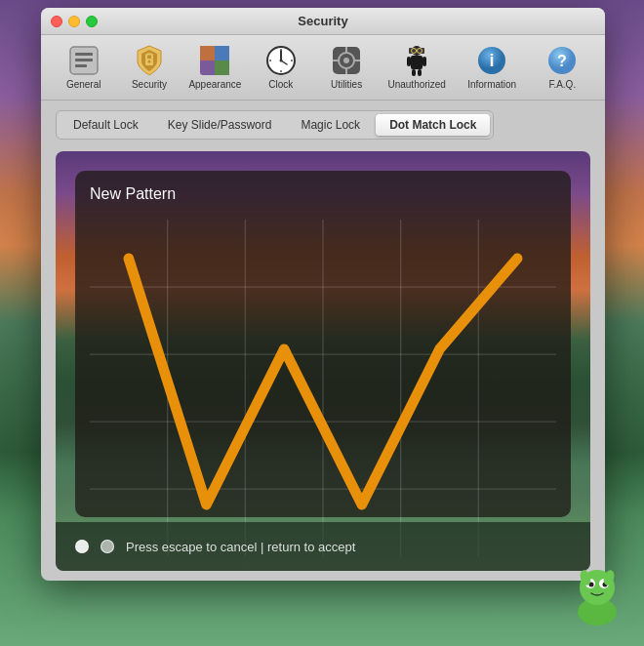 Image resolution: width=644 pixels, height=646 pixels. Describe the element at coordinates (215, 67) in the screenshot. I see `toolbar-item-appearance: Appearance` at that location.